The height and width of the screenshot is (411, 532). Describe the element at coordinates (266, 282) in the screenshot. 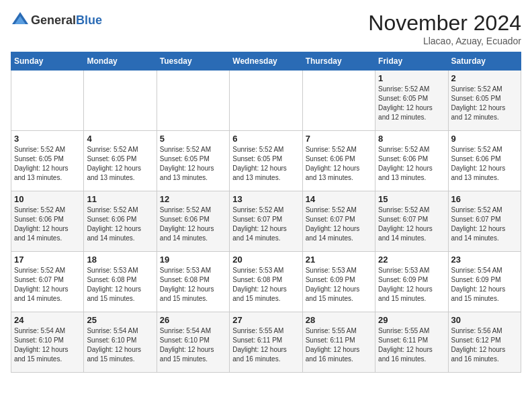

I see `calendar-cell: 20Sunrise: 5:53 AM Sunset: 6:08 PM Dayli…` at that location.